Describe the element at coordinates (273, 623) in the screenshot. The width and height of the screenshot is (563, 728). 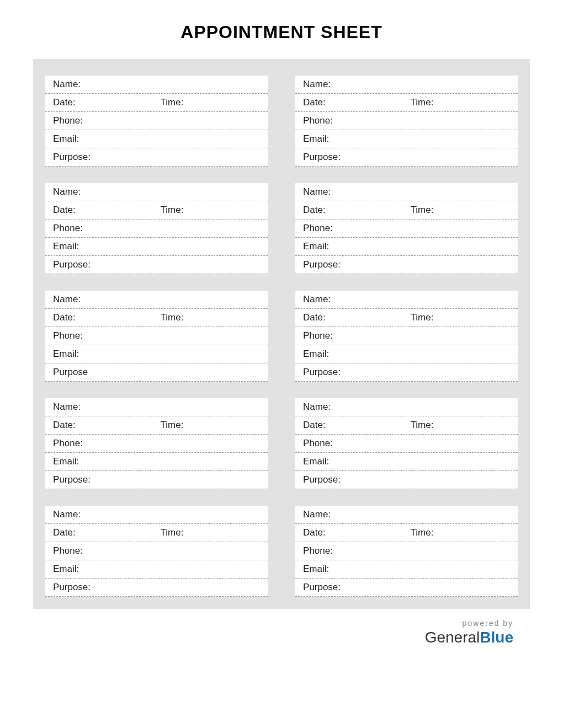
I see `powered-by-label: powered by` at that location.